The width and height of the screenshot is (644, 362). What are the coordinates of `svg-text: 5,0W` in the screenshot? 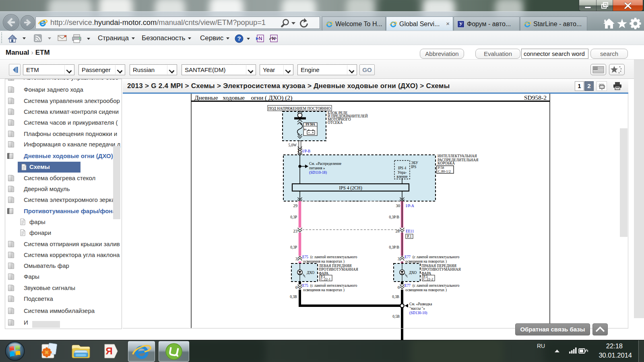 It's located at (293, 145).